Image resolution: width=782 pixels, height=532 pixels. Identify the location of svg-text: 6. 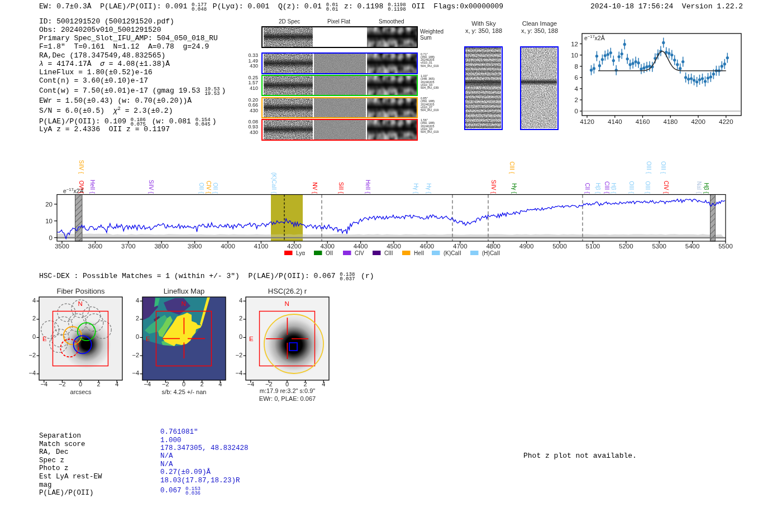
(576, 78).